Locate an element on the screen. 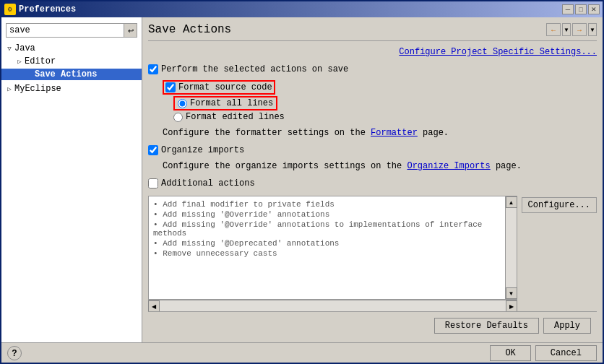 The image size is (604, 364). hscroll-track is located at coordinates (332, 306).